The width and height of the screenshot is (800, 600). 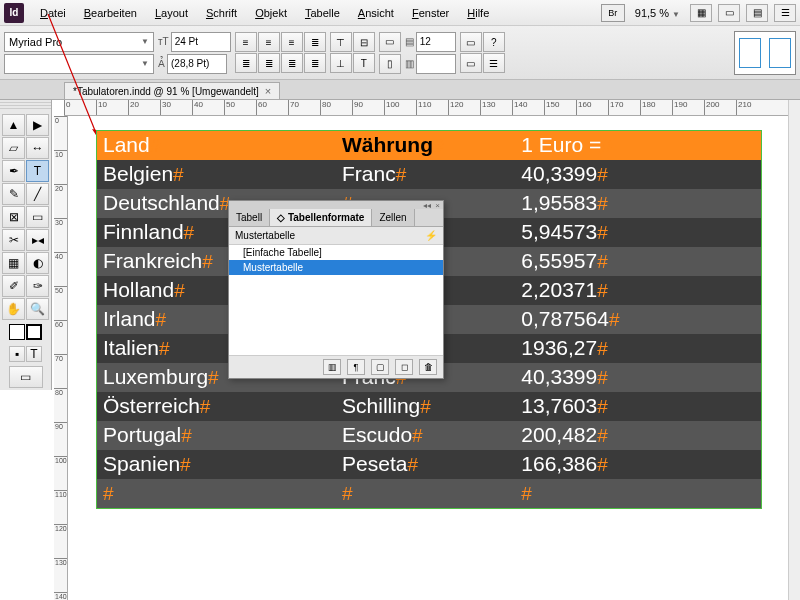 I want to click on menu-bearbeiten: Bearbeiten, so click(x=110, y=13).